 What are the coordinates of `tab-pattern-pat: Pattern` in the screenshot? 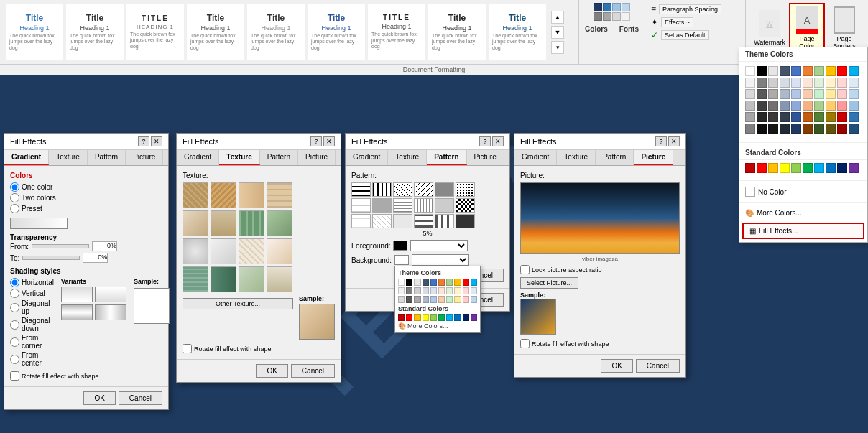 It's located at (447, 158).